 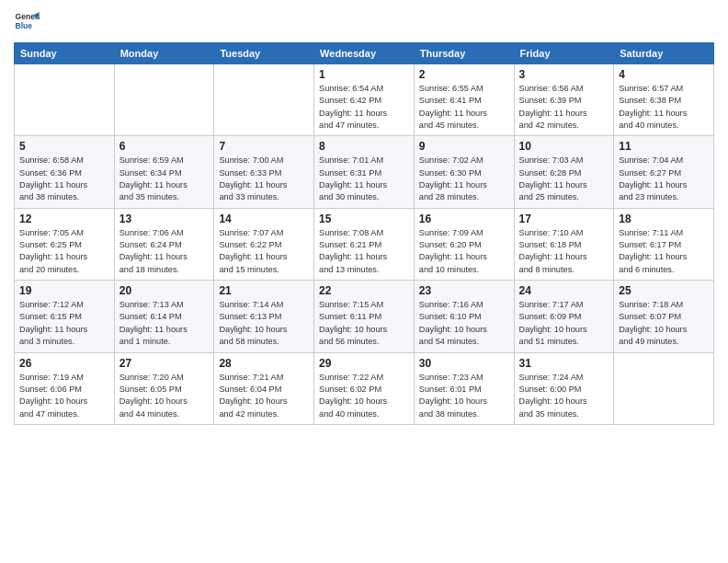 I want to click on calendar-day-cell: 16Sunrise: 7:09 AM Sunset: 6:20 PM Dayli…, so click(x=463, y=244).